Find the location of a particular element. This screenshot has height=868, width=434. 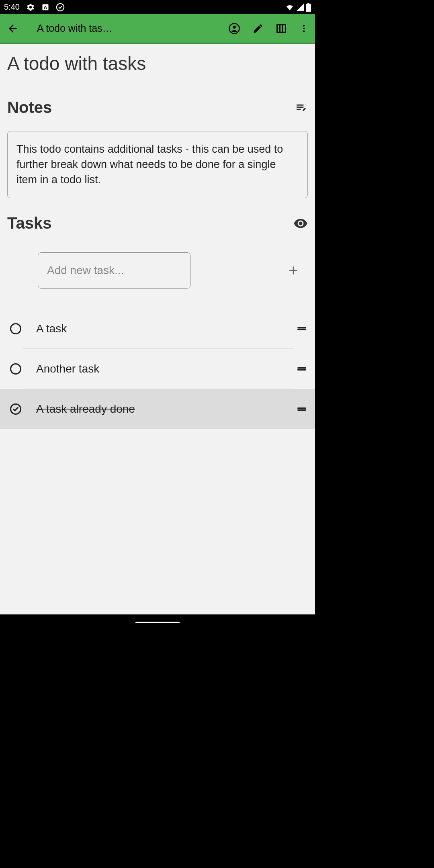

status-time: 5:40 is located at coordinates (12, 7).